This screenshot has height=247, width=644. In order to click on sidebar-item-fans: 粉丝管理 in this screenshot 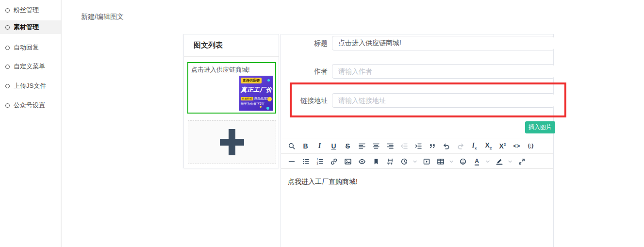, I will do `click(30, 10)`.